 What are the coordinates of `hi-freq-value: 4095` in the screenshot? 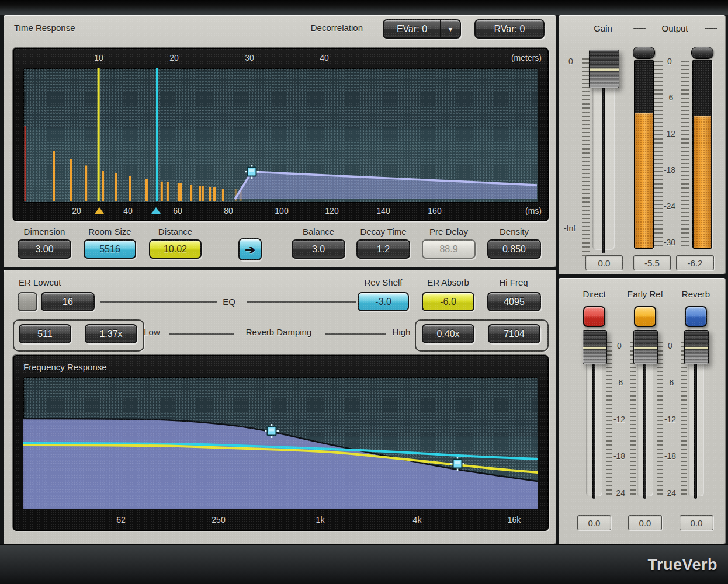 It's located at (514, 302).